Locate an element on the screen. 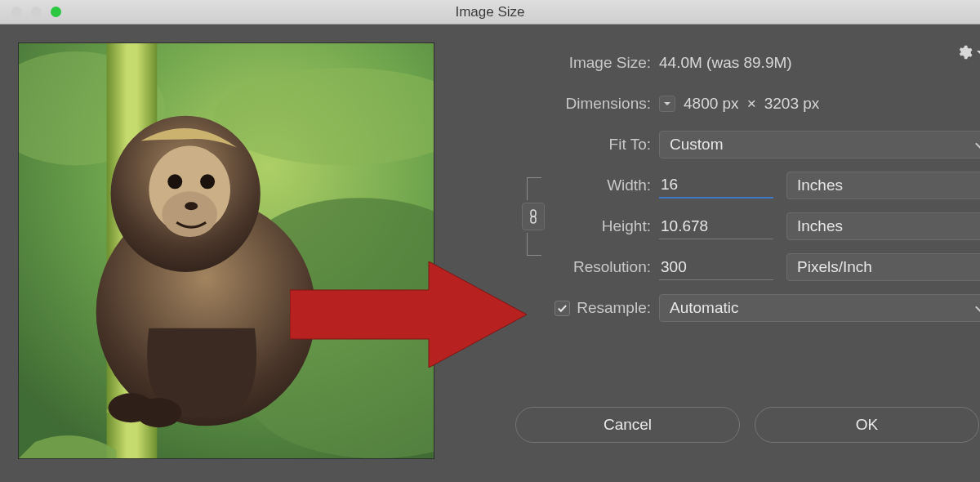 The image size is (980, 482). label-fit-to: Fit To: is located at coordinates (575, 145).